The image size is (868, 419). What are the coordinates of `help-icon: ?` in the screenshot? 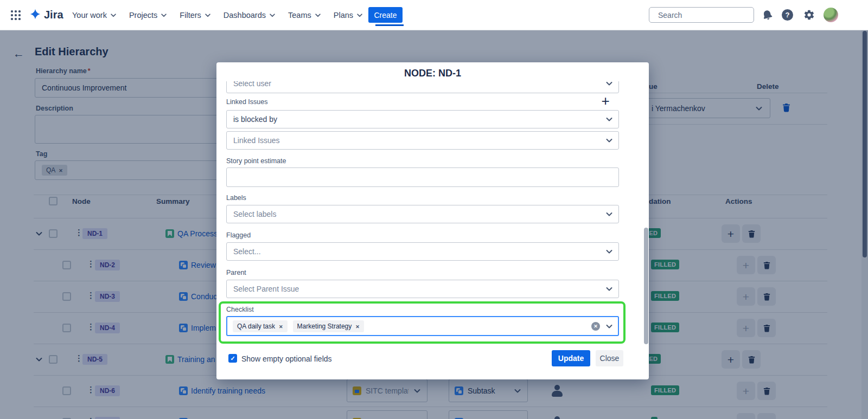 It's located at (788, 15).